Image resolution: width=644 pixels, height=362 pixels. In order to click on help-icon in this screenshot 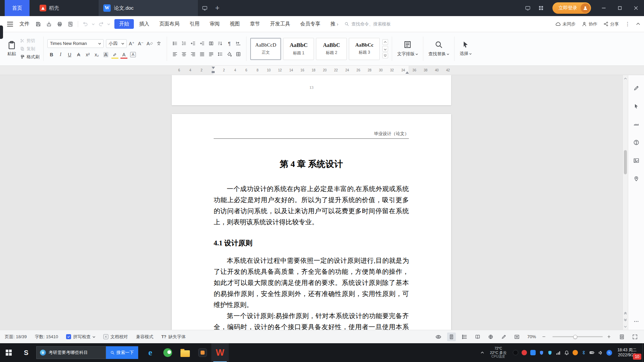, I will do `click(636, 142)`.